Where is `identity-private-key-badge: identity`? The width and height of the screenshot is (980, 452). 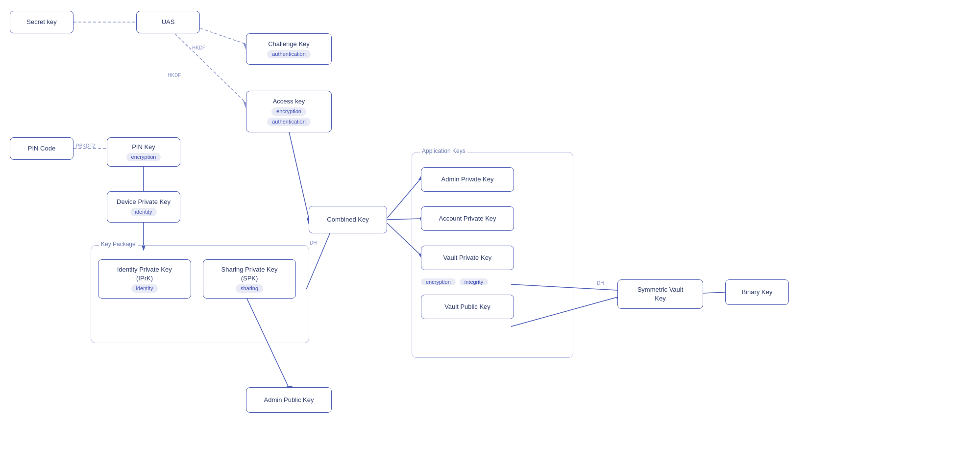
identity-private-key-badge: identity is located at coordinates (145, 288).